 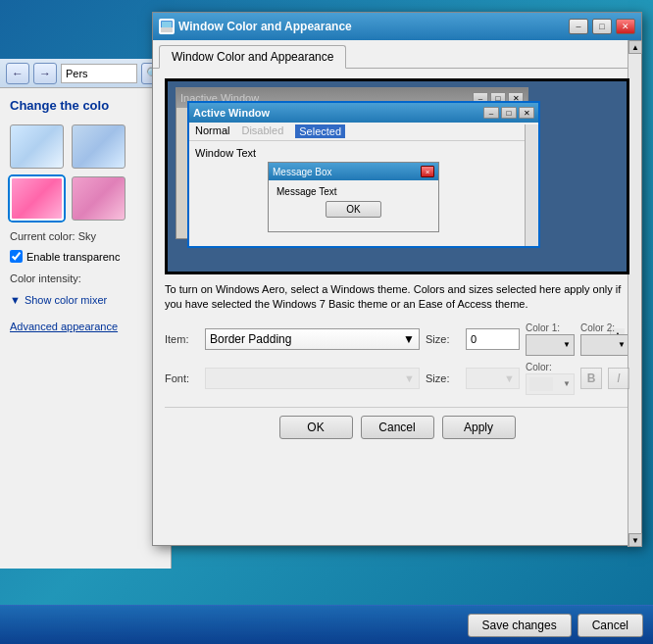 What do you see at coordinates (622, 345) in the screenshot?
I see `color2-arrow: ▼` at bounding box center [622, 345].